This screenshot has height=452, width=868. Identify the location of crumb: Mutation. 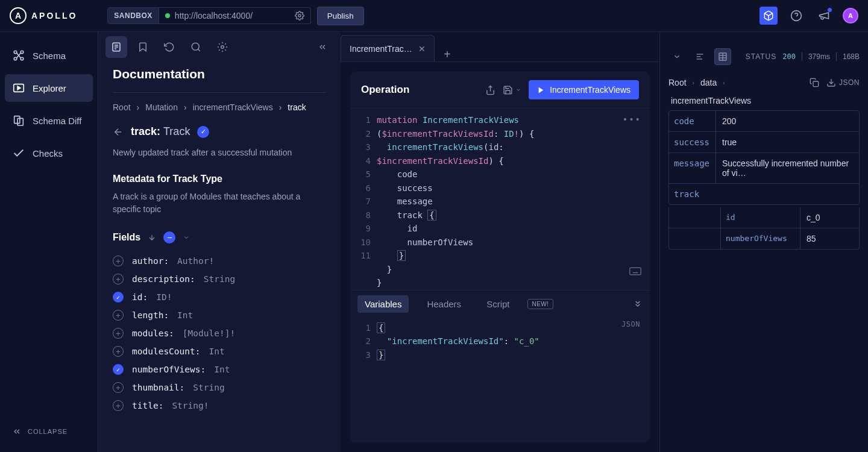
(162, 107).